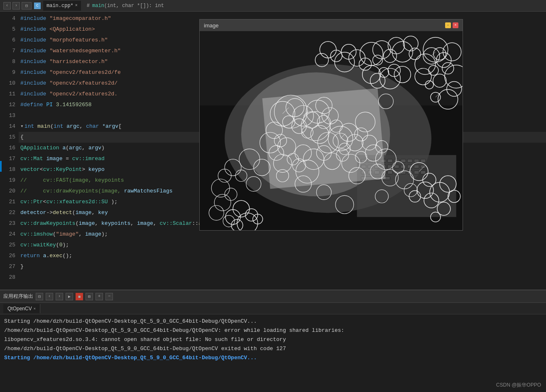 This screenshot has height=392, width=546. What do you see at coordinates (59, 297) in the screenshot?
I see `output-next-button: ›` at bounding box center [59, 297].